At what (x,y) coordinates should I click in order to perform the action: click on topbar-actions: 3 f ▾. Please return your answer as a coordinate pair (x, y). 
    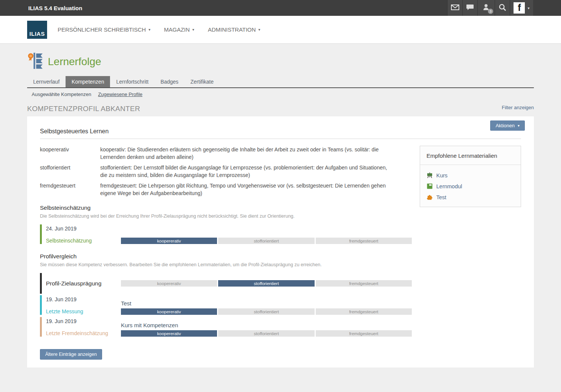
    Looking at the image, I should click on (490, 8).